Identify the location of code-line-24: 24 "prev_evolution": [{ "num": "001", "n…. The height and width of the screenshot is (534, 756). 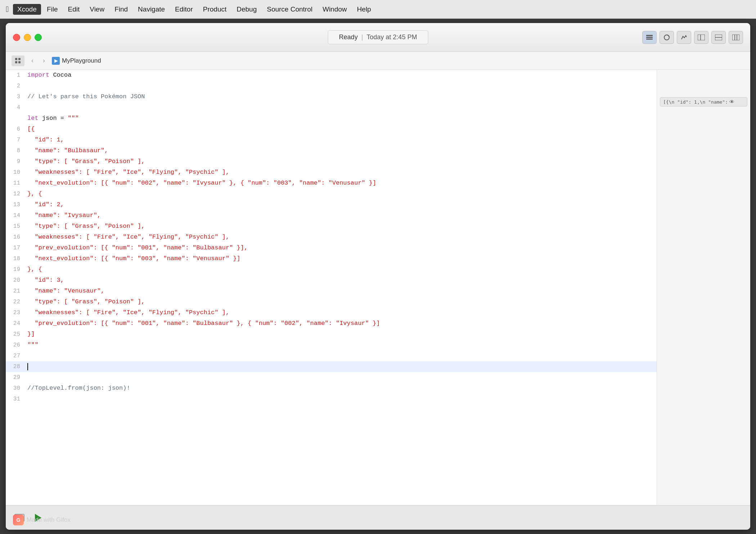
(331, 323).